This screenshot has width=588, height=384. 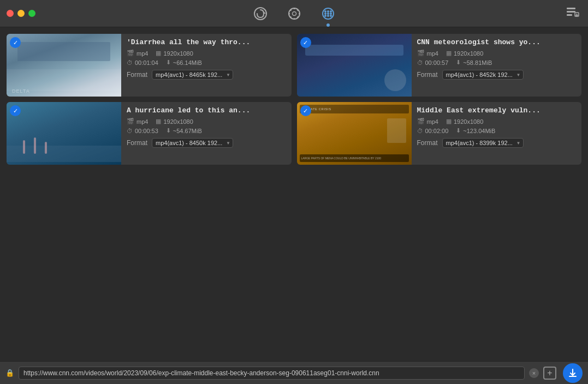 What do you see at coordinates (21, 13) in the screenshot?
I see `minimize-button` at bounding box center [21, 13].